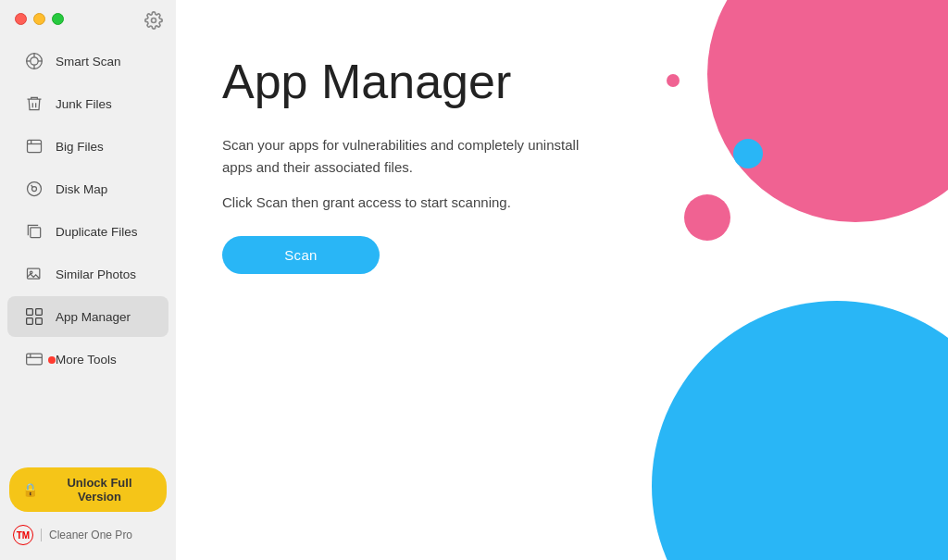 The image size is (948, 560). What do you see at coordinates (88, 490) in the screenshot?
I see `unlock-full-version-button: 🔒 Unlock Full Version` at bounding box center [88, 490].